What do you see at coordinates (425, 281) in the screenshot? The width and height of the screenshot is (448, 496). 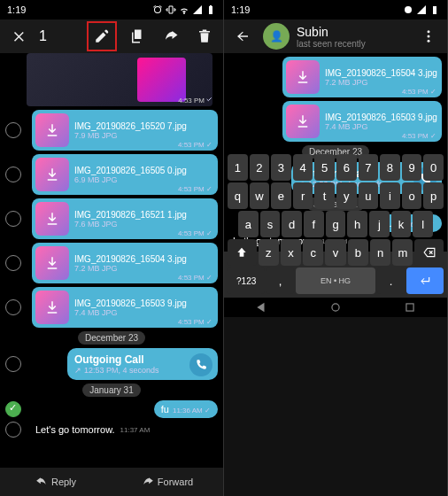 I see `enter-key` at bounding box center [425, 281].